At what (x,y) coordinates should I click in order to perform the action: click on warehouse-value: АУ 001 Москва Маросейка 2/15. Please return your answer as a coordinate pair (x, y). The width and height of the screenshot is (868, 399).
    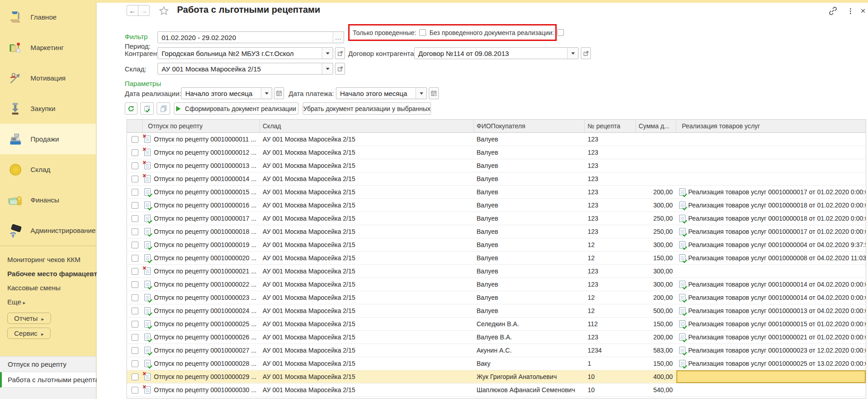
    Looking at the image, I should click on (240, 69).